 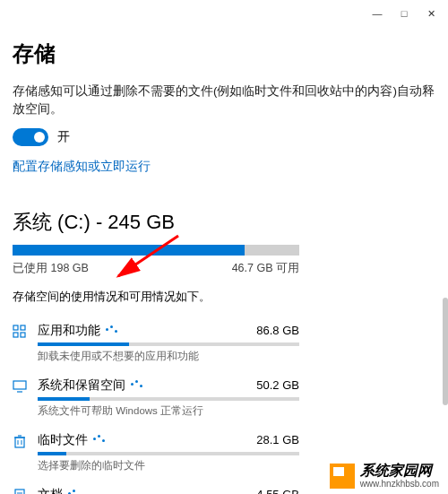 What do you see at coordinates (156, 269) in the screenshot?
I see `drive-usage-labels: 已使用 198 GB 46.7 GB 可用` at bounding box center [156, 269].